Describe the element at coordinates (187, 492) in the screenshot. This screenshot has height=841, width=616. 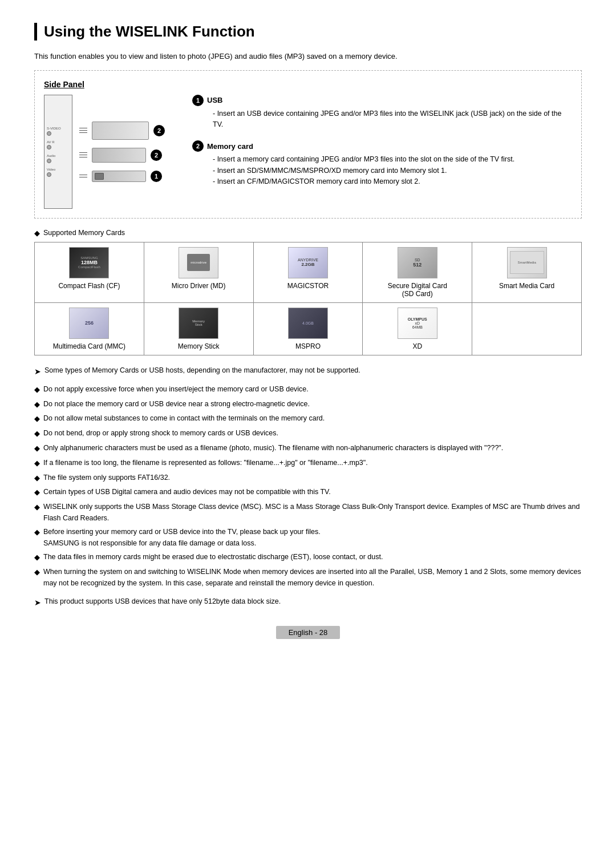
I see `bullet-text-7: Certain types of USB Digital camera and …` at that location.